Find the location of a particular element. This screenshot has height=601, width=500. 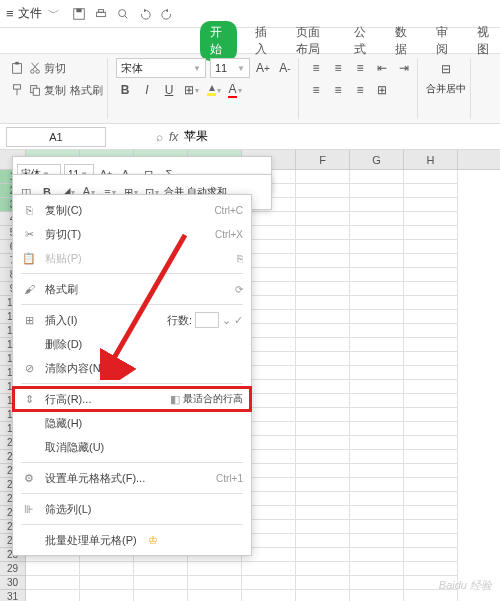

ctx-filter: ⊪筛选列(L) is located at coordinates (132, 509).